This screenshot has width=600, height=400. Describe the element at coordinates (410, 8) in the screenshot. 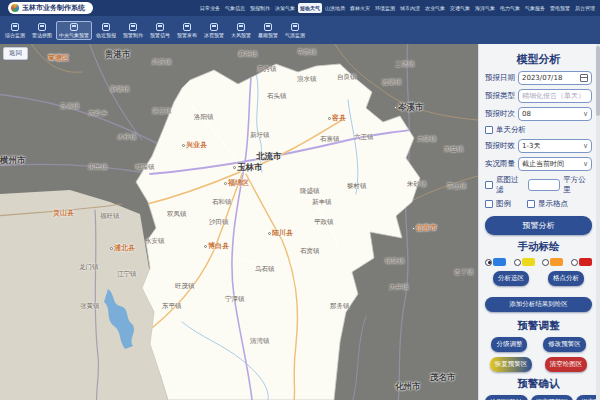

I see `nav-item-8: 城市内涝` at that location.